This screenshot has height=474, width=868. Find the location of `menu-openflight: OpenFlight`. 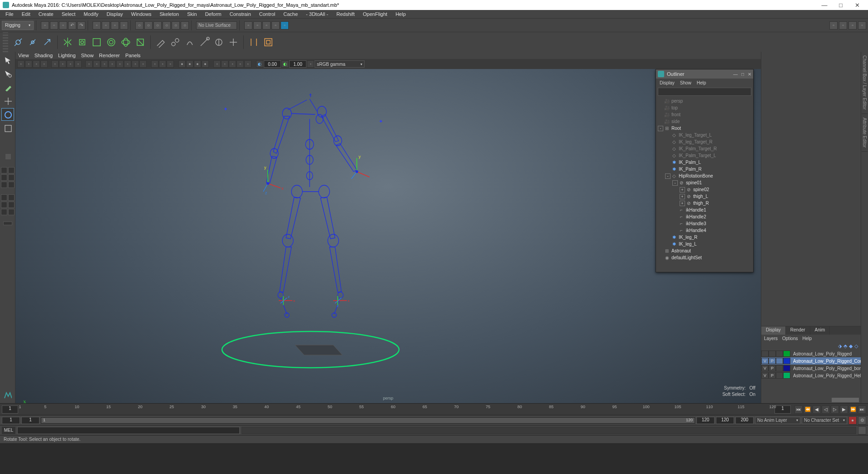

menu-openflight: OpenFlight is located at coordinates (375, 14).